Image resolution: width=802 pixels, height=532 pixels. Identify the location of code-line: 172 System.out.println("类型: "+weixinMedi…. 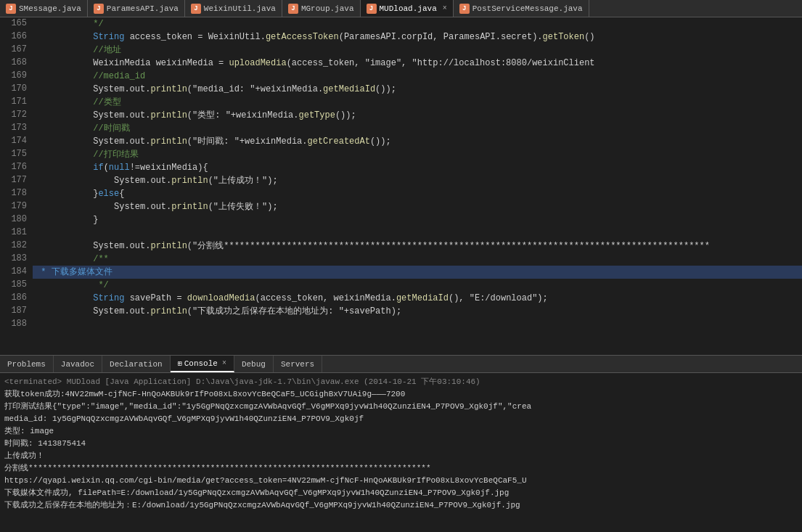
(401, 115).